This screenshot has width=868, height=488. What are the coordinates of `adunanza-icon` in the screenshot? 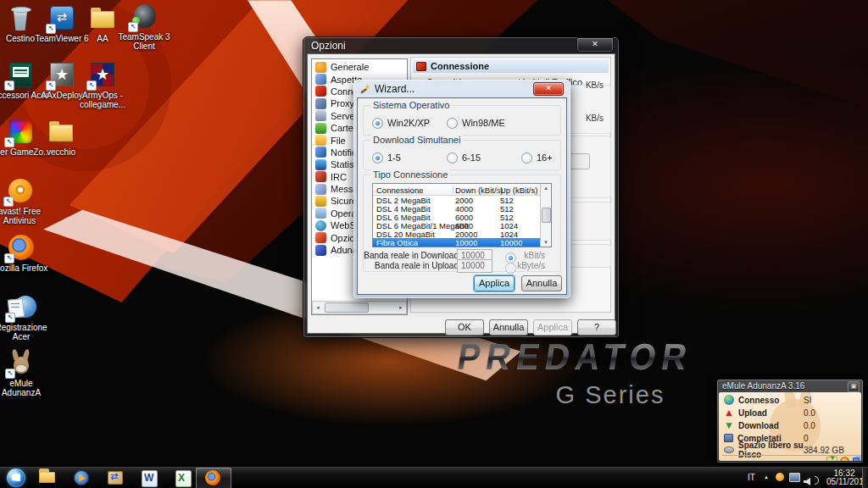 It's located at (320, 251).